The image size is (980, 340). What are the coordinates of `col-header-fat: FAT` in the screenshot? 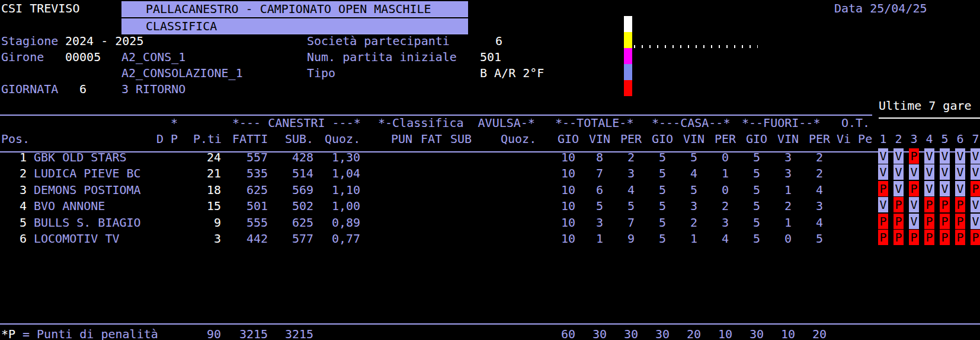 It's located at (431, 139).